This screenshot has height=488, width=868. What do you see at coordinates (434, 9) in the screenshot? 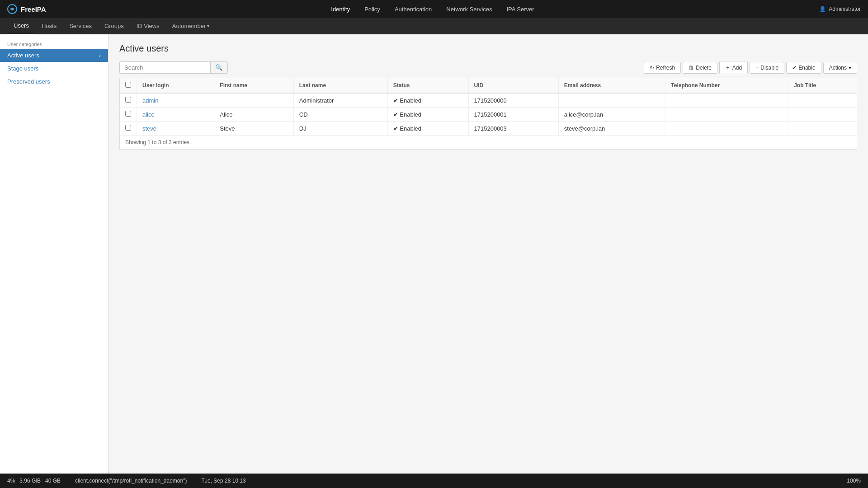
I see `topbar: FreeIPA Identity Policy Authentication N…` at bounding box center [434, 9].